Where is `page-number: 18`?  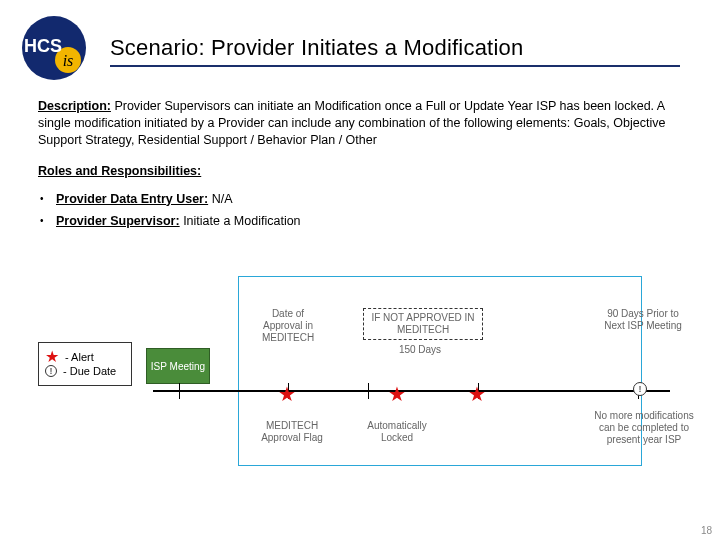
page-number: 18 is located at coordinates (706, 530).